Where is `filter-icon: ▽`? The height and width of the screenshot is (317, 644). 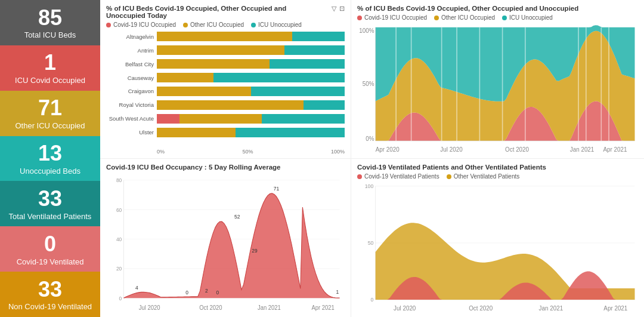 filter-icon: ▽ is located at coordinates (334, 8).